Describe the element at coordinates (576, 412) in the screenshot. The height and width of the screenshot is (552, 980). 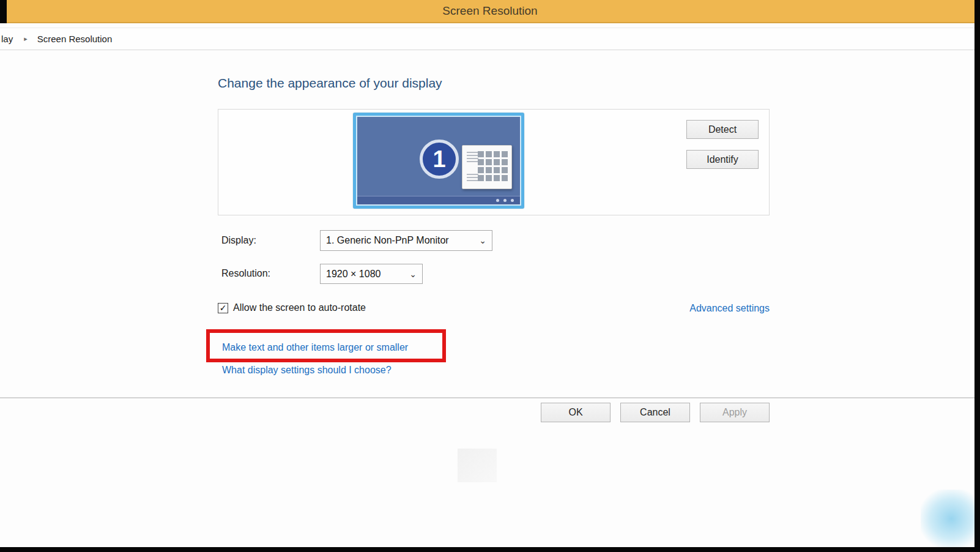
I see `ok-button: OK` at that location.